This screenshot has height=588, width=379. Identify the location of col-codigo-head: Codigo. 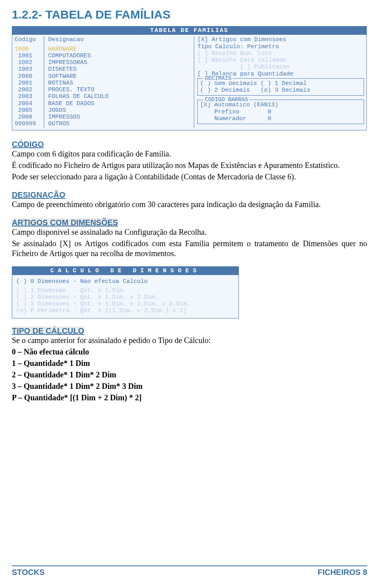
(28, 40).